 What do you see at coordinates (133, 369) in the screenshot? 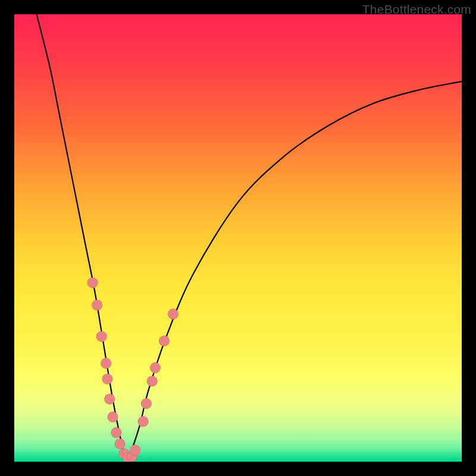
I see `marker-group` at bounding box center [133, 369].